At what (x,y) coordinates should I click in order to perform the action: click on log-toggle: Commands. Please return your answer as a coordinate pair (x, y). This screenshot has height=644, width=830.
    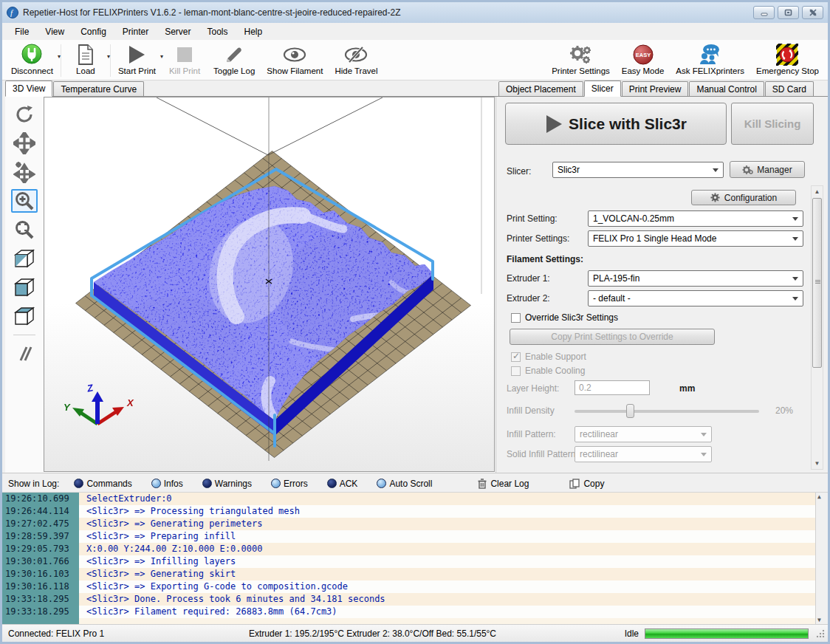
    Looking at the image, I should click on (103, 484).